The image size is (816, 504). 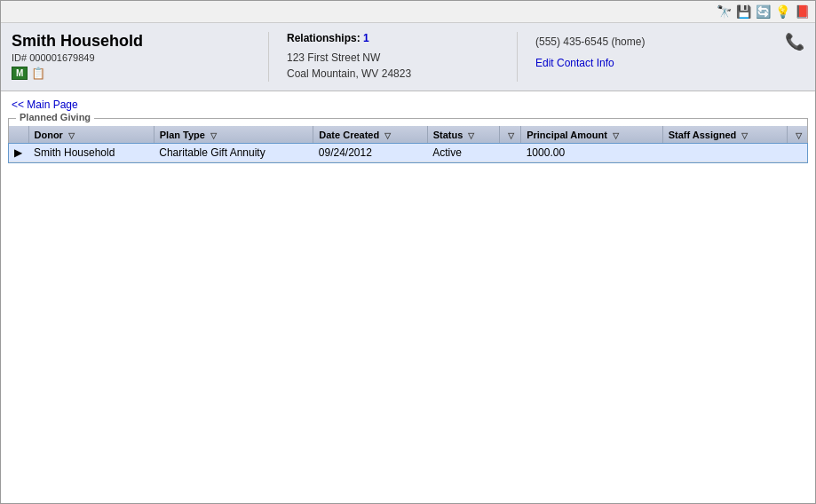 I want to click on date-filter-icon: ▽, so click(x=387, y=136).